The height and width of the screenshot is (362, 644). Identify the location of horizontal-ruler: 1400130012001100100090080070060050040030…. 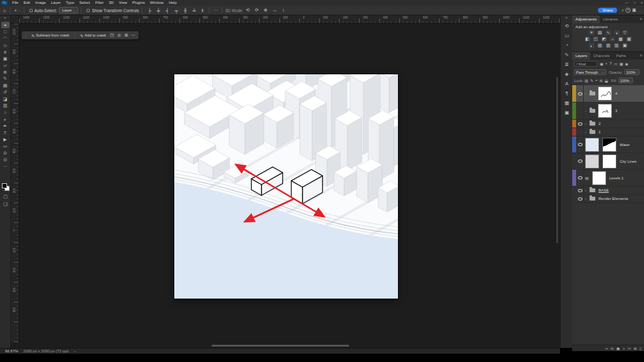
(290, 19).